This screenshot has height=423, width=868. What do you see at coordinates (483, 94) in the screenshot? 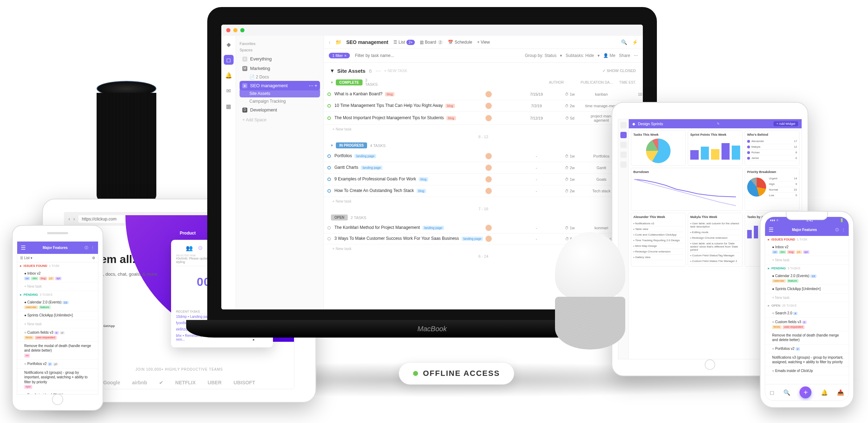
I see `task-row: What is a Kanban Board? blog7/15/19⏱ 1wk…` at bounding box center [483, 94].